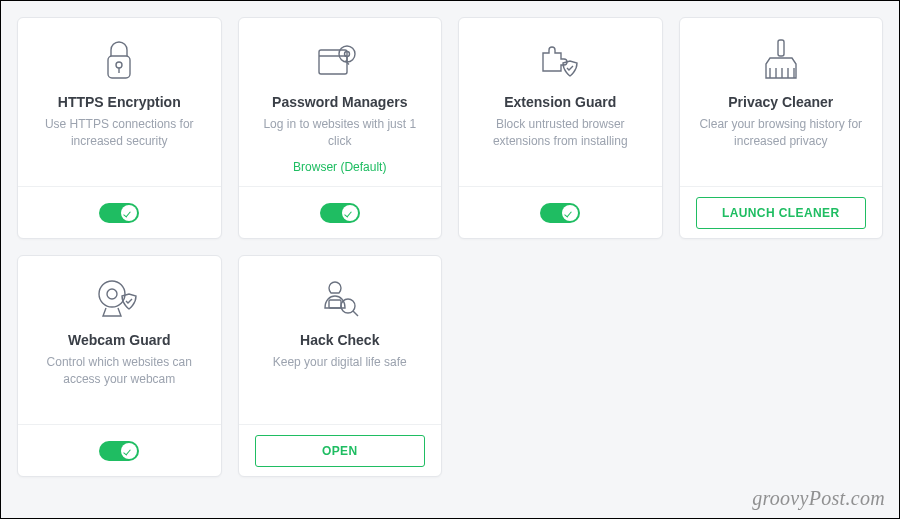  Describe the element at coordinates (340, 299) in the screenshot. I see `hack-icon` at that location.